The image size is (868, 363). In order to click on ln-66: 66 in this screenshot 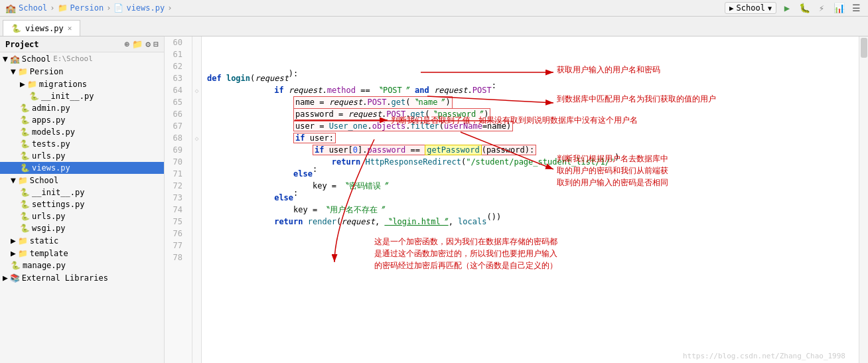, I will do `click(175, 114)`.